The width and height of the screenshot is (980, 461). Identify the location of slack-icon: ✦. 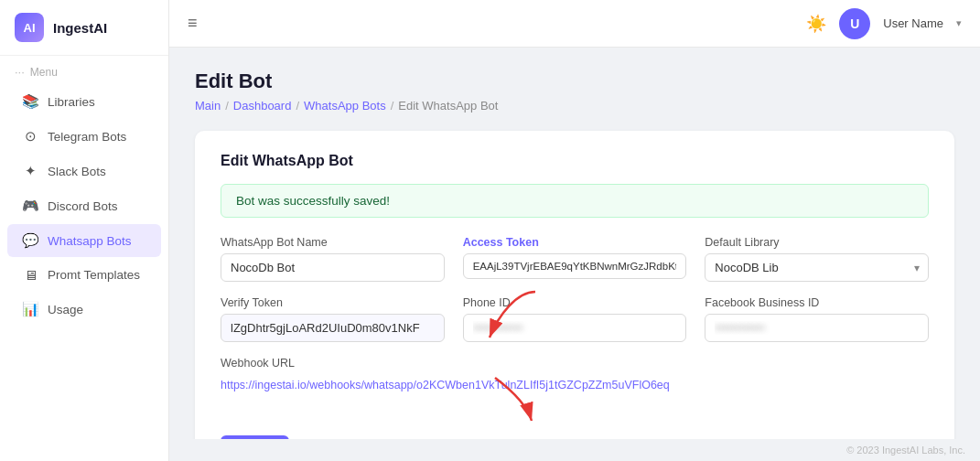
(30, 171).